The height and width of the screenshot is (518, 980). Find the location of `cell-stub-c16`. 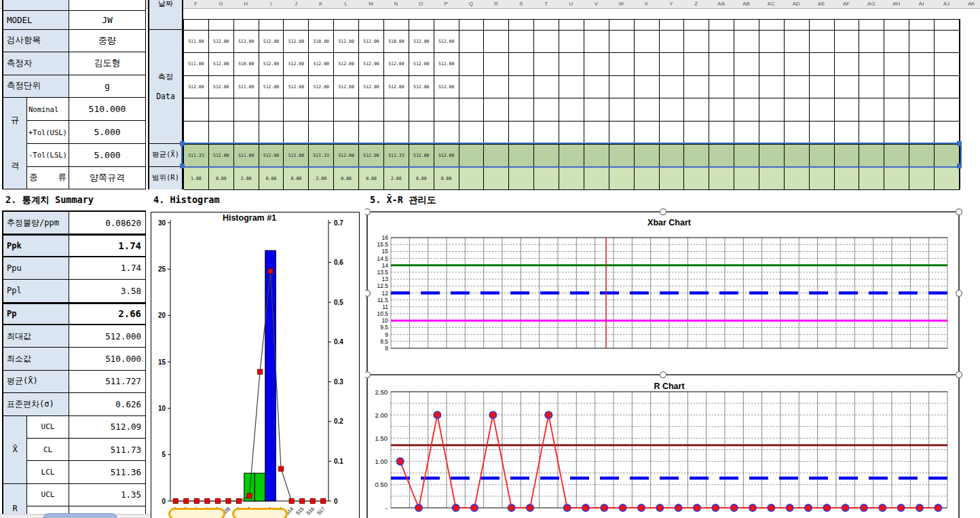

cell-stub-c16 is located at coordinates (597, 25).